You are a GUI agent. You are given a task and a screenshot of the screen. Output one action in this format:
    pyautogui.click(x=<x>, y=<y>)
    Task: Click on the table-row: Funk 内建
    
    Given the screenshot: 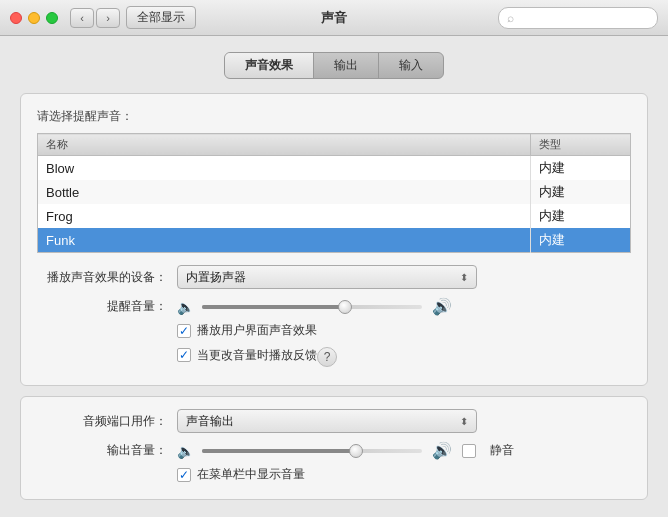 What is the action you would take?
    pyautogui.click(x=334, y=240)
    